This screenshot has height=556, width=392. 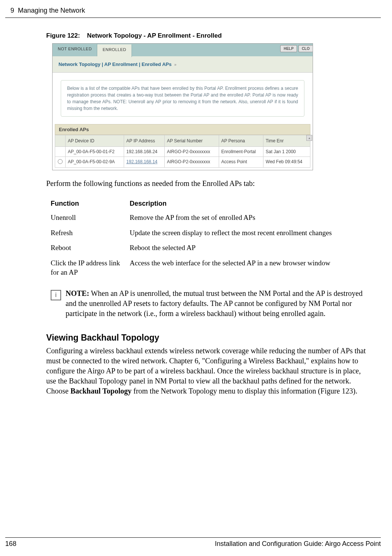 I want to click on section-heading: Viewing Backhaul Topology, so click(x=219, y=338).